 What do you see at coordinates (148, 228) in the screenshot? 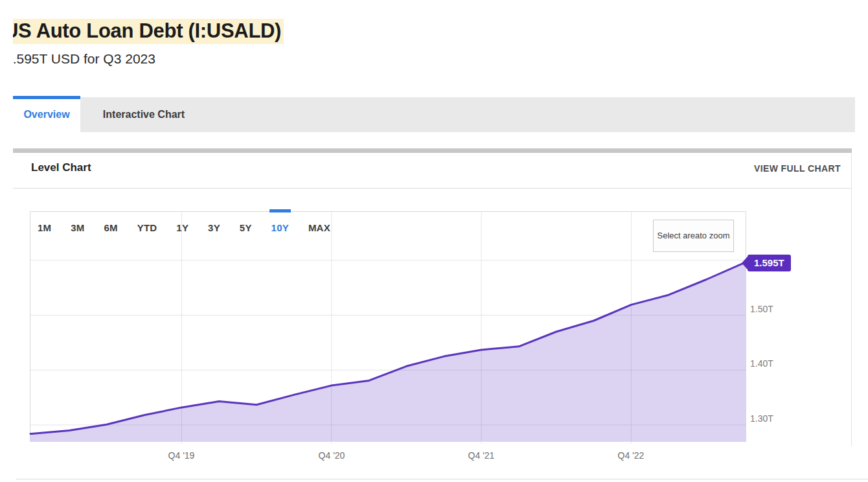
I see `range-button-ytd: YTD` at bounding box center [148, 228].